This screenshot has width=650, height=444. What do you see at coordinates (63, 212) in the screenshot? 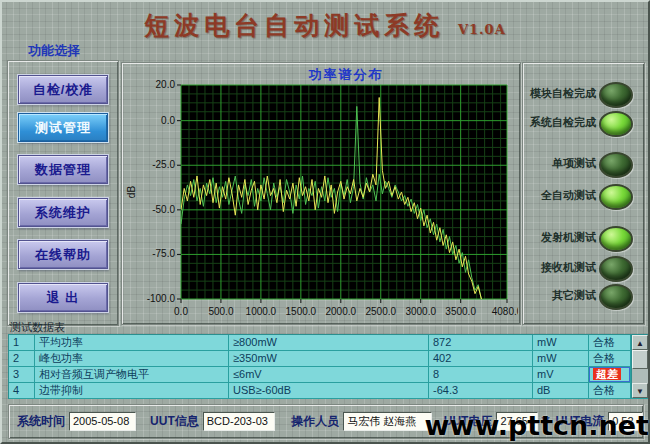
I see `sidebar-button-system-maintenance: 系统维护` at bounding box center [63, 212].